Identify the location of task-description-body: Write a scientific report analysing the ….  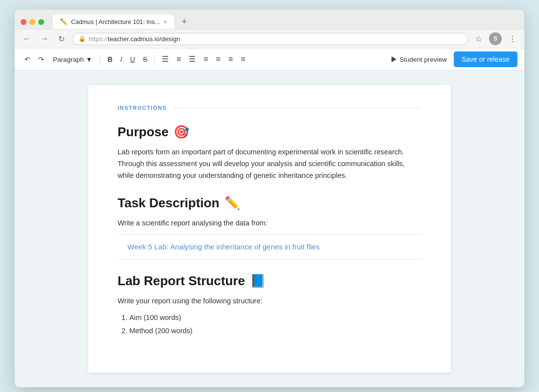
(270, 223).